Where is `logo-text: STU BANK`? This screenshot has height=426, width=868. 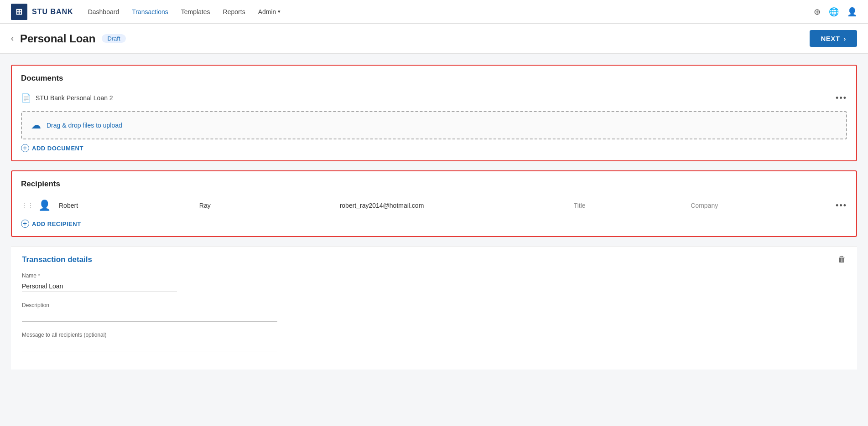 logo-text: STU BANK is located at coordinates (53, 12).